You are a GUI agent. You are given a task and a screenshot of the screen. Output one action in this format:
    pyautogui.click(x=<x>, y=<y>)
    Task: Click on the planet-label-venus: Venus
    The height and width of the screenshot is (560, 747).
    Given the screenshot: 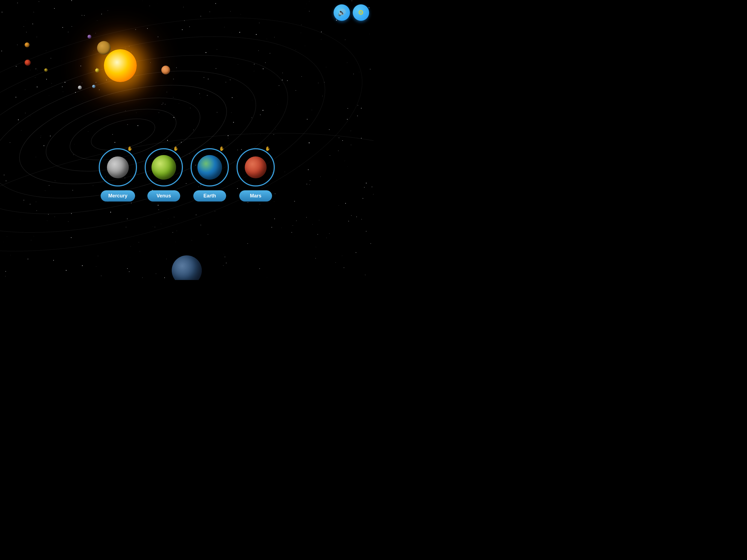 What is the action you would take?
    pyautogui.click(x=164, y=196)
    